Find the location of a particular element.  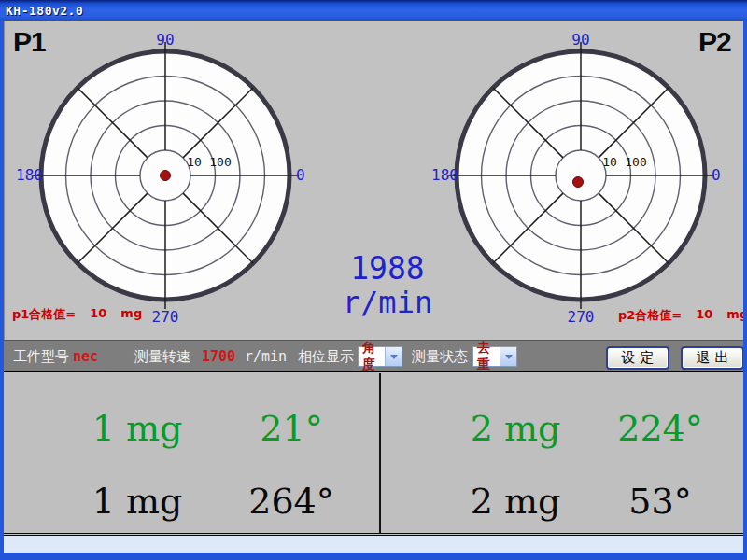

set-button: 设 定 is located at coordinates (638, 358).